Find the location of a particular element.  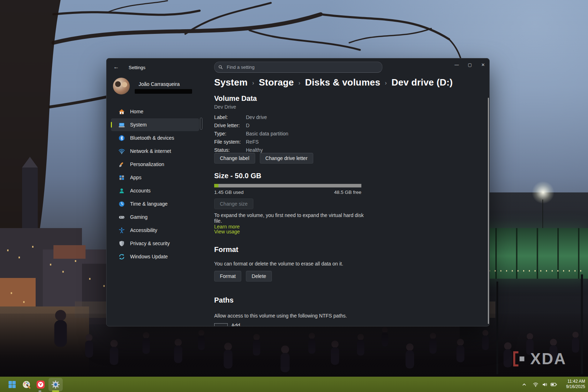

format-description: You can format or delete the volume to e… is located at coordinates (291, 264).